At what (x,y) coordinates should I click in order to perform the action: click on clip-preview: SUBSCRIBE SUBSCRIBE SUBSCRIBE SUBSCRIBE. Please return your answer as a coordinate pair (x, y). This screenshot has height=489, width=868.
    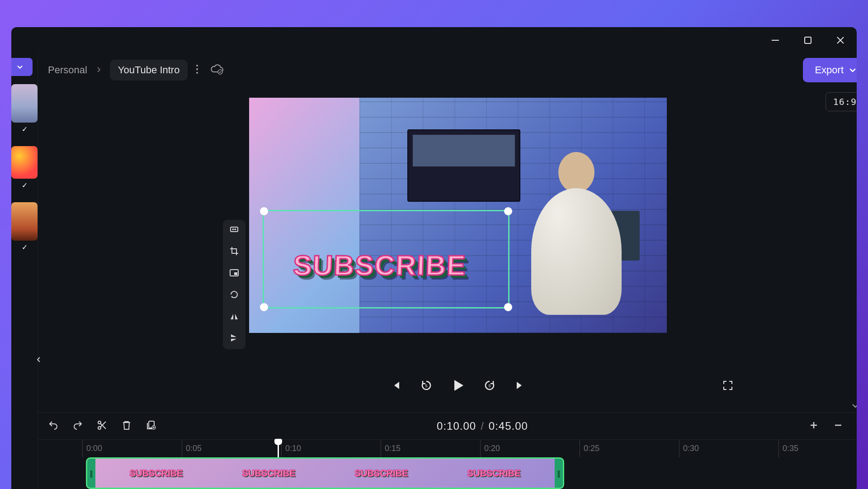
    Looking at the image, I should click on (325, 473).